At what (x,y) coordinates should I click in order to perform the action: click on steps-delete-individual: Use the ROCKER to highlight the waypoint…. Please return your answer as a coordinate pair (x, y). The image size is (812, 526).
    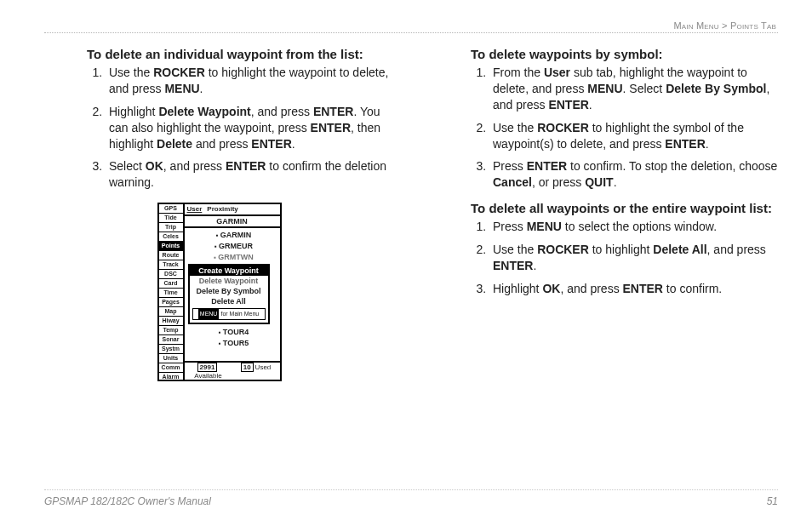
    Looking at the image, I should click on (240, 128).